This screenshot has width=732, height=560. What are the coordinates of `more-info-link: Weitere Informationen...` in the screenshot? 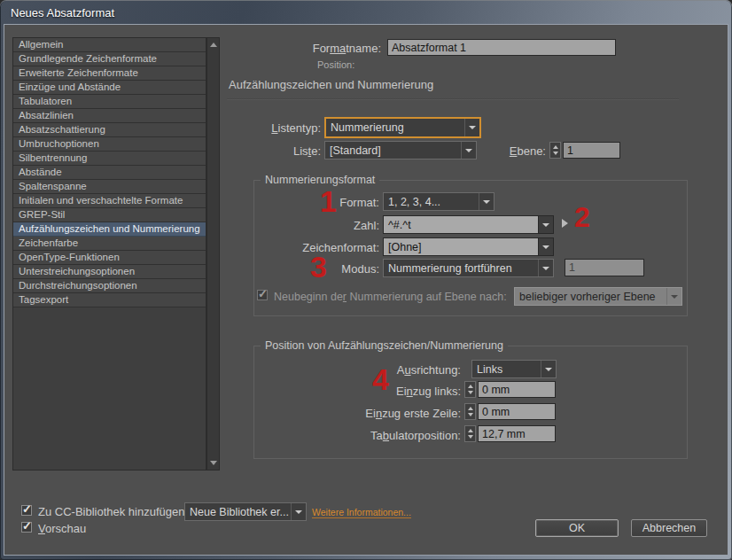 It's located at (362, 512).